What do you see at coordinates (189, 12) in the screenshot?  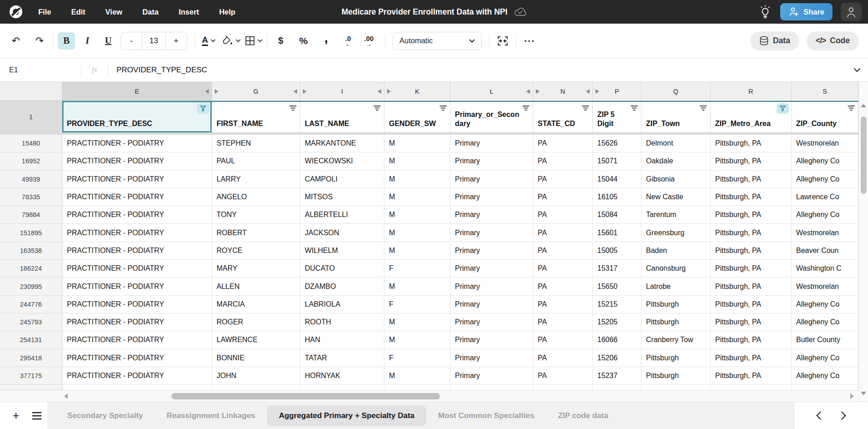 I see `menu-item-insert: Insert` at bounding box center [189, 12].